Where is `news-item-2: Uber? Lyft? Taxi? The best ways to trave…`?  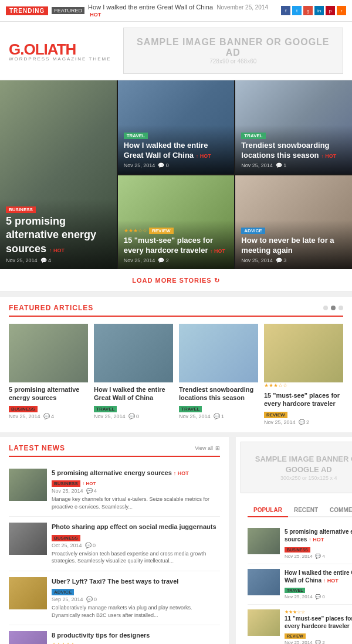
news-item-2: Uber? Lyft? Taxi? The best ways to trave… is located at coordinates (114, 598).